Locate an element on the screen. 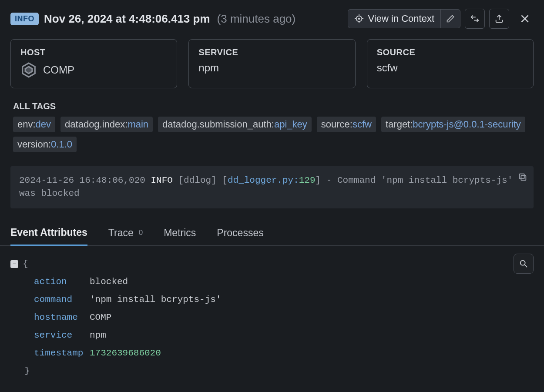 The height and width of the screenshot is (392, 544). copy-icon is located at coordinates (523, 177).